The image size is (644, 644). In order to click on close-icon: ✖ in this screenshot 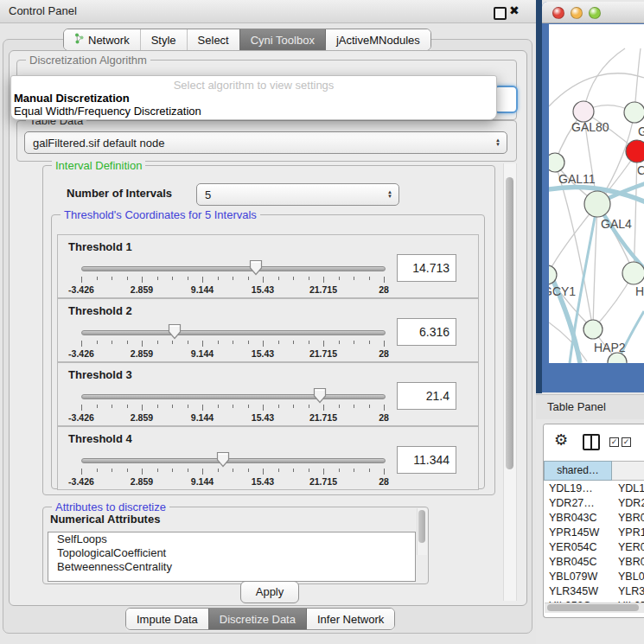, I will do `click(514, 10)`.